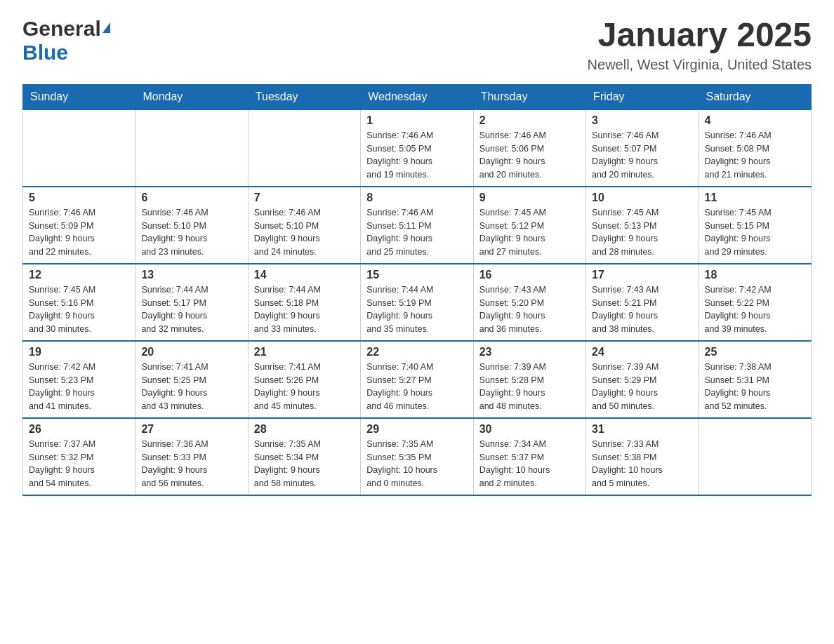  Describe the element at coordinates (417, 457) in the screenshot. I see `calendar-week-row: 26Sunrise: 7:37 AM Sunset: 5:32 PM Dayli…` at that location.